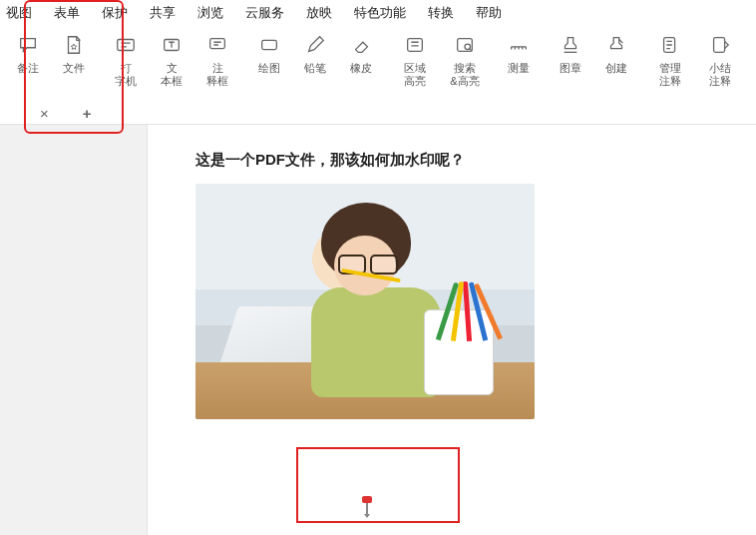  I want to click on menu-item-share: 共享, so click(163, 13).